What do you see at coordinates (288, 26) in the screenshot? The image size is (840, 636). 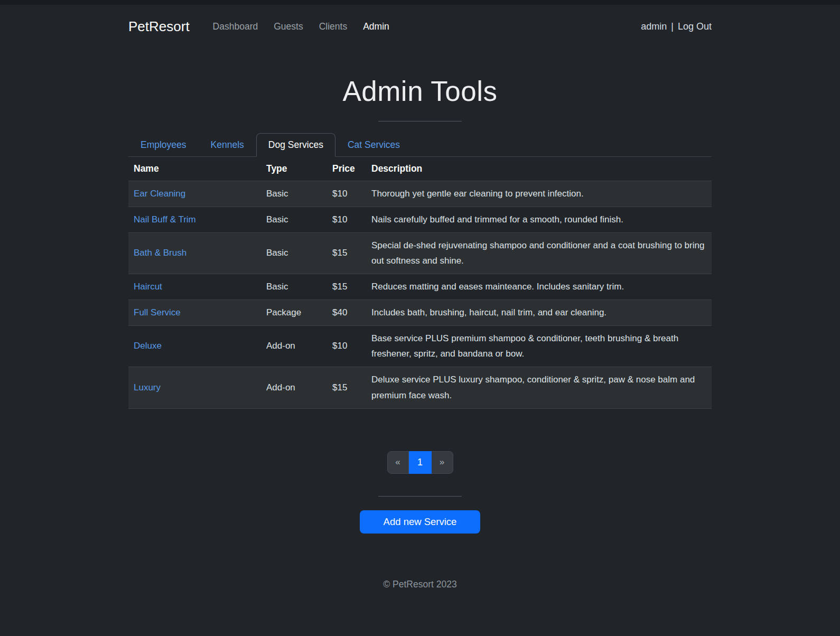 I see `nav-link-guests: Guests` at bounding box center [288, 26].